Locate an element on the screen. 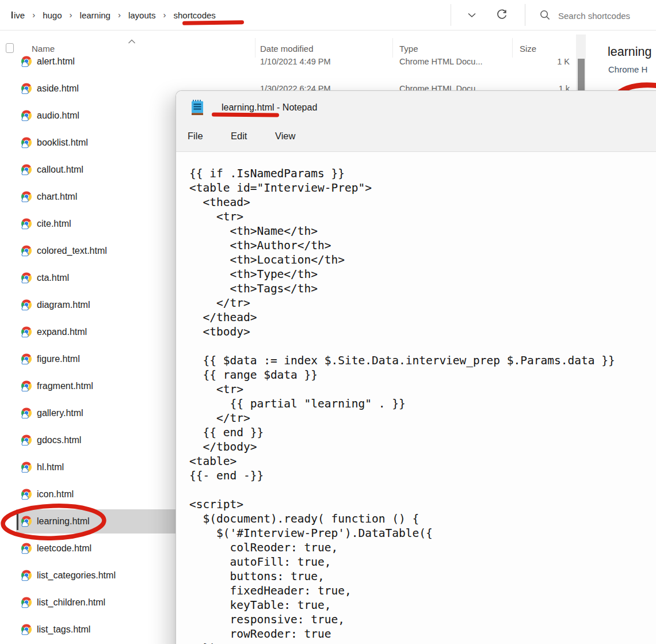  file-type: Chrome HTML Docu... is located at coordinates (441, 62).